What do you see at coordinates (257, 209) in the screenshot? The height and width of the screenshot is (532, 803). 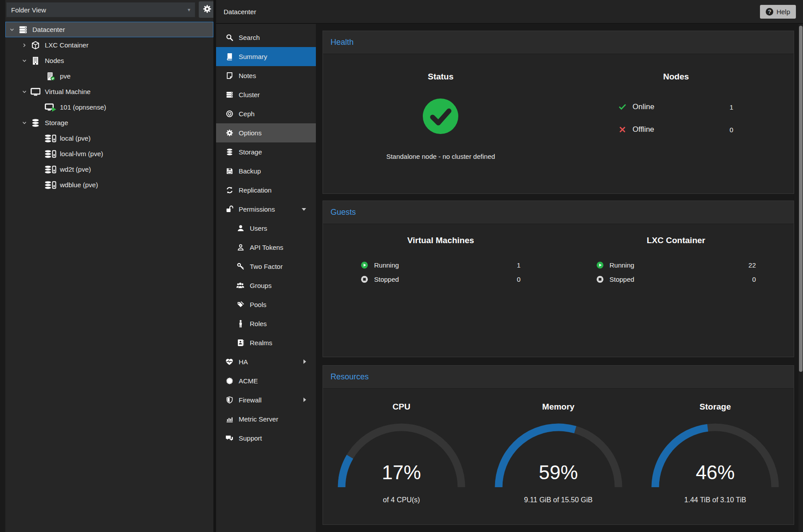 I see `nav-item-label: Permissions` at bounding box center [257, 209].